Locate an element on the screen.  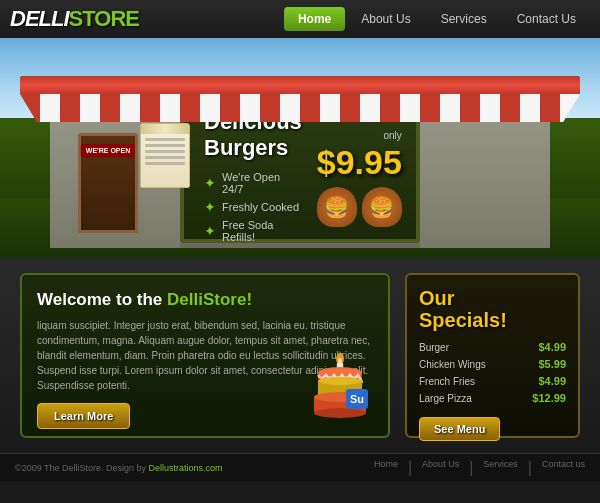
learn-more-button: Learn More is located at coordinates (84, 416).